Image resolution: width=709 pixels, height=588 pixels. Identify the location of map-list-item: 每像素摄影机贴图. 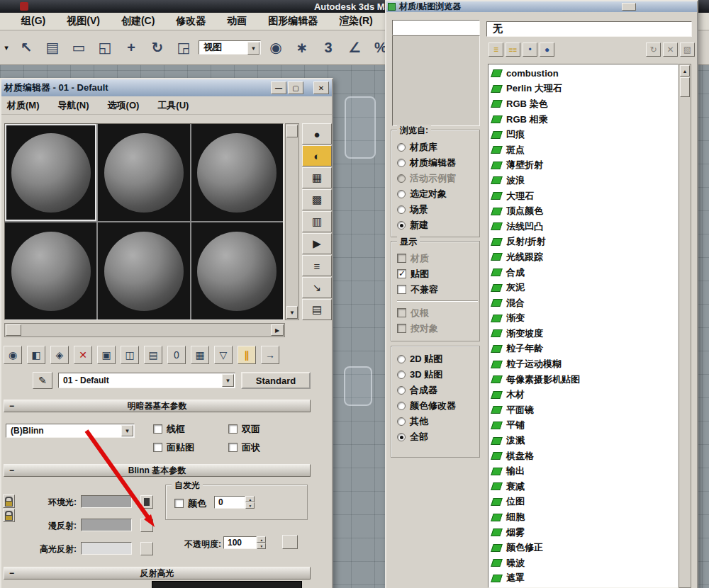
(583, 380).